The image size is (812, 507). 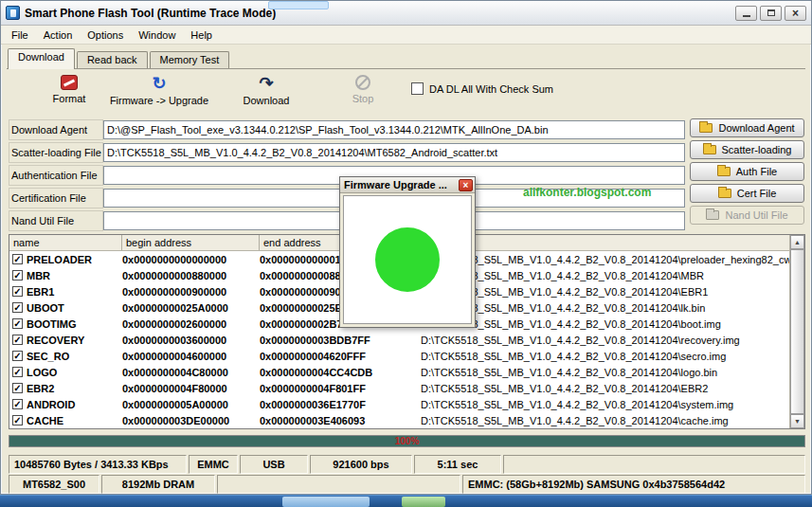 I want to click on download-agent-browse-button: Download Agent, so click(x=747, y=128).